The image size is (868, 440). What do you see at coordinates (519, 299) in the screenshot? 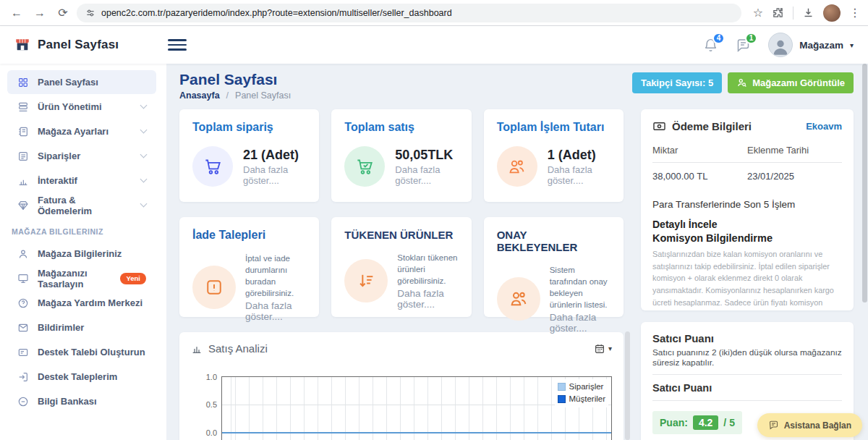
I see `users-icon` at bounding box center [519, 299].